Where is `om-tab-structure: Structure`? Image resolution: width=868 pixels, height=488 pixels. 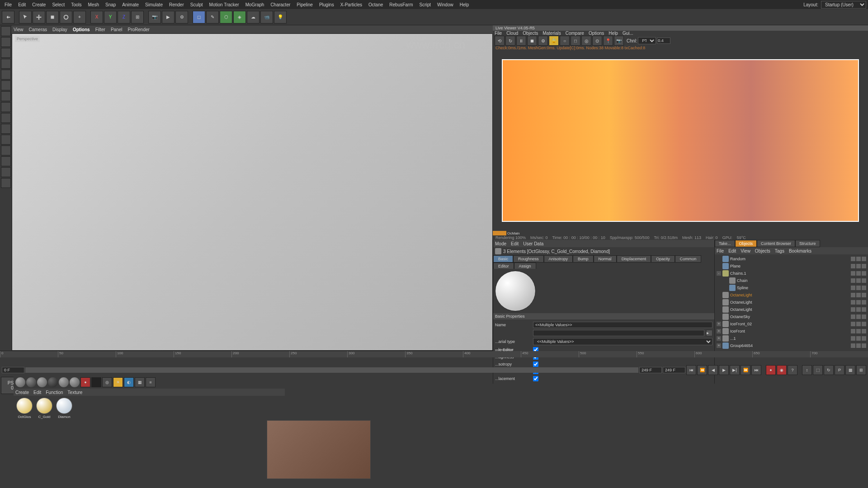
om-tab-structure: Structure is located at coordinates (807, 244).